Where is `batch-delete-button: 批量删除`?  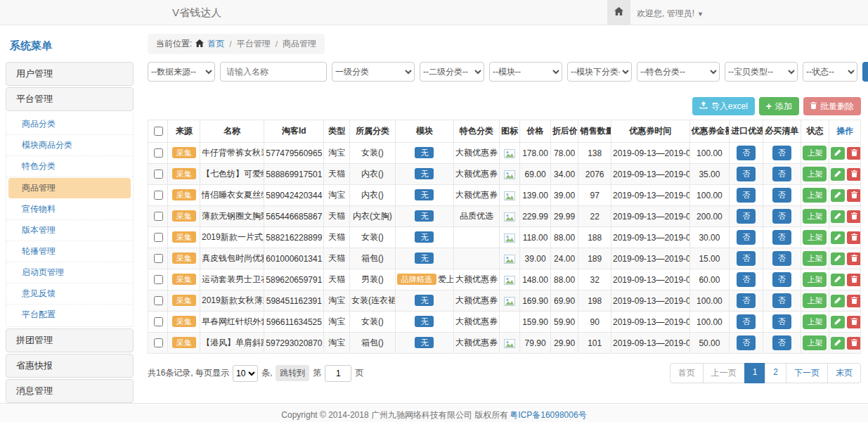
batch-delete-button: 批量删除 is located at coordinates (832, 106).